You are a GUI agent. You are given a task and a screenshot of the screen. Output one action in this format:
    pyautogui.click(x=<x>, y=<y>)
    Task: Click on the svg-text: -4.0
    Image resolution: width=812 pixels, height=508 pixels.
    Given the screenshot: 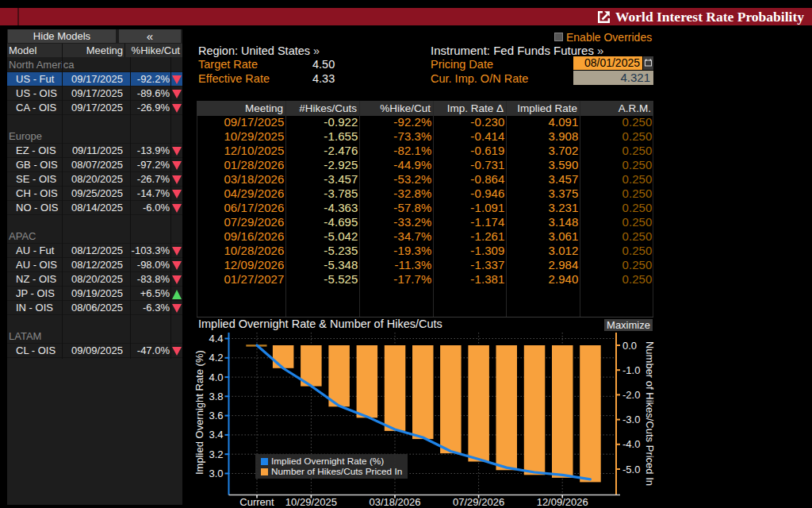 What is the action you would take?
    pyautogui.click(x=631, y=444)
    